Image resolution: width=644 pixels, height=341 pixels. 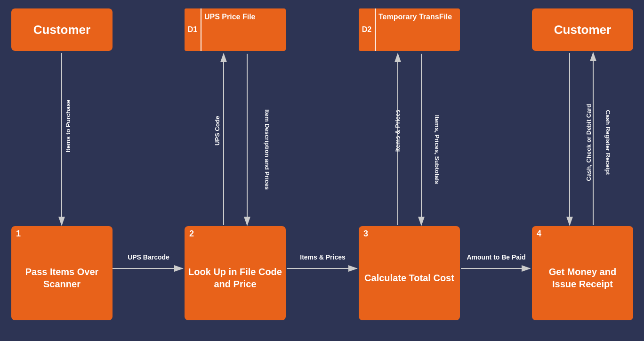 I want to click on customer-left-box: Customer, so click(x=62, y=30).